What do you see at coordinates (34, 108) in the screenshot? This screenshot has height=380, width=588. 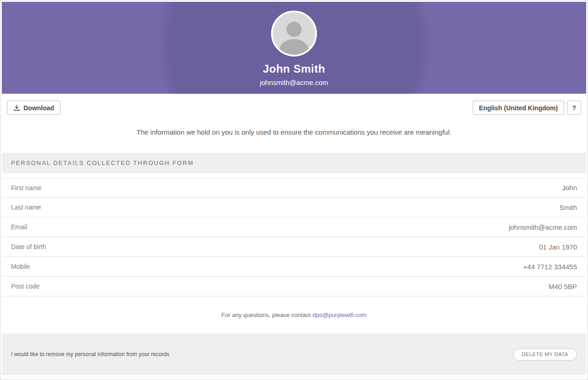 I see `download-button: Download` at bounding box center [34, 108].